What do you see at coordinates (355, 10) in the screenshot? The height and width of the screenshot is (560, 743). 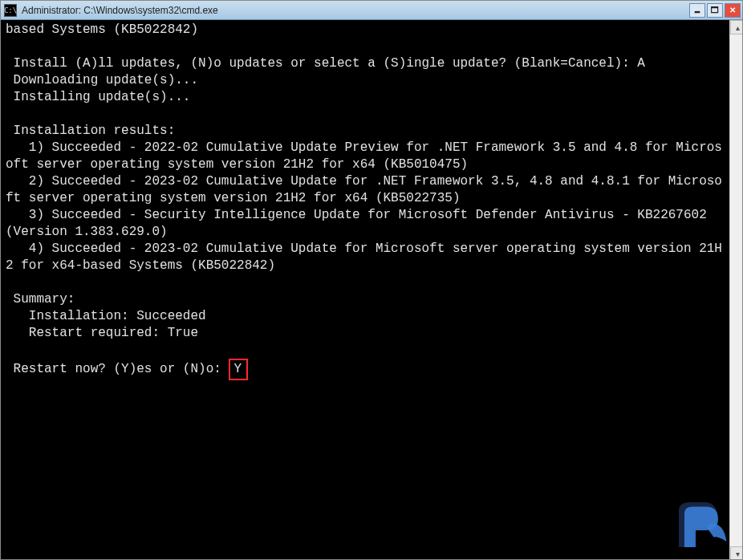 I see `window-title: Administrator: C:\Windows\system32\cmd.e…` at bounding box center [355, 10].